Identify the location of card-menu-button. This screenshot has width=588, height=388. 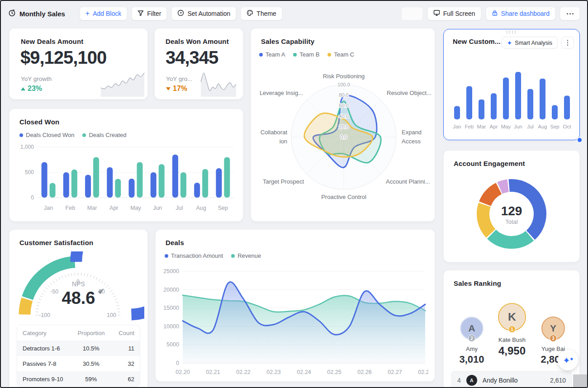
(568, 43).